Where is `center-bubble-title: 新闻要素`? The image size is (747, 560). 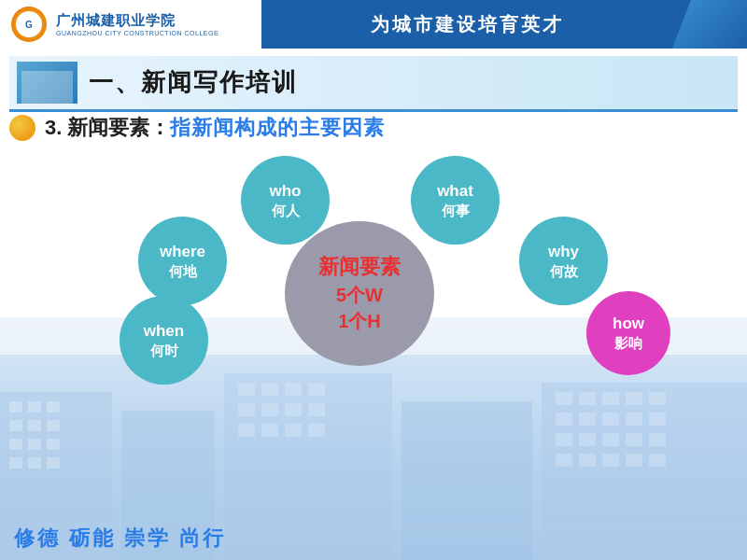
center-bubble-title: 新闻要素 is located at coordinates (359, 267).